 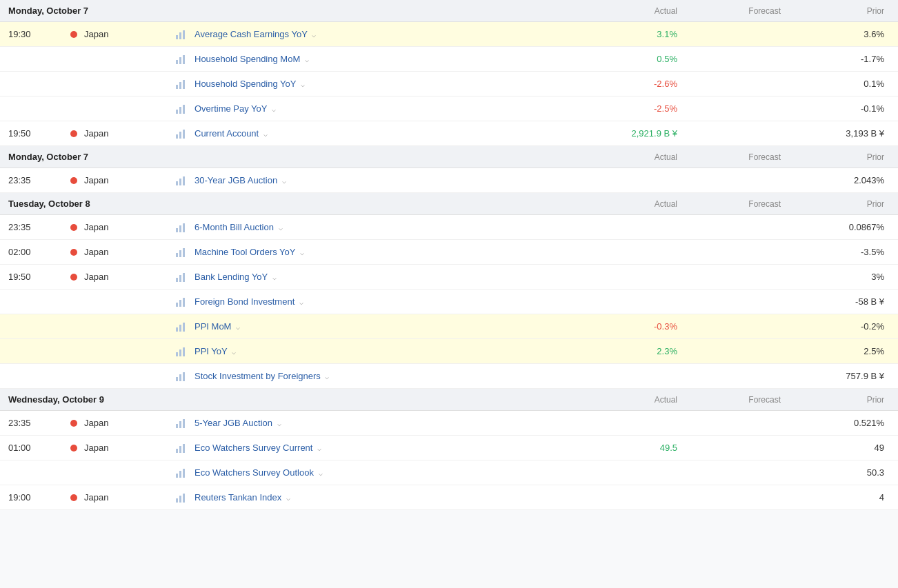 I want to click on day-header-monday-oct7-b: Monday, October 7ActualForecastPrior, so click(x=449, y=157).